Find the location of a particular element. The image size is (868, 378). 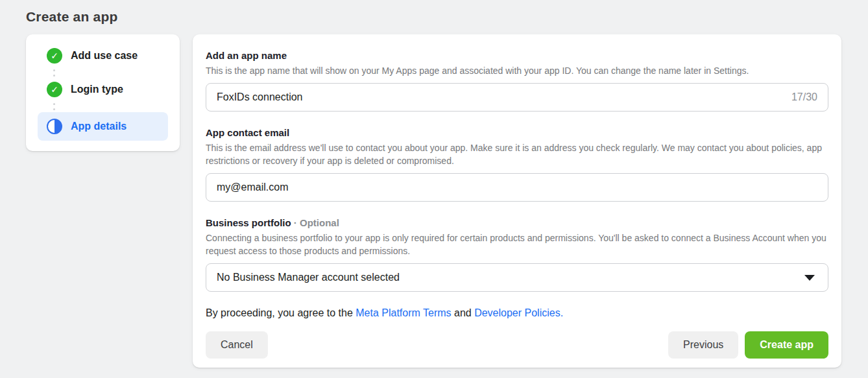

meta-platform-terms-link: Meta Platform Terms is located at coordinates (404, 313).